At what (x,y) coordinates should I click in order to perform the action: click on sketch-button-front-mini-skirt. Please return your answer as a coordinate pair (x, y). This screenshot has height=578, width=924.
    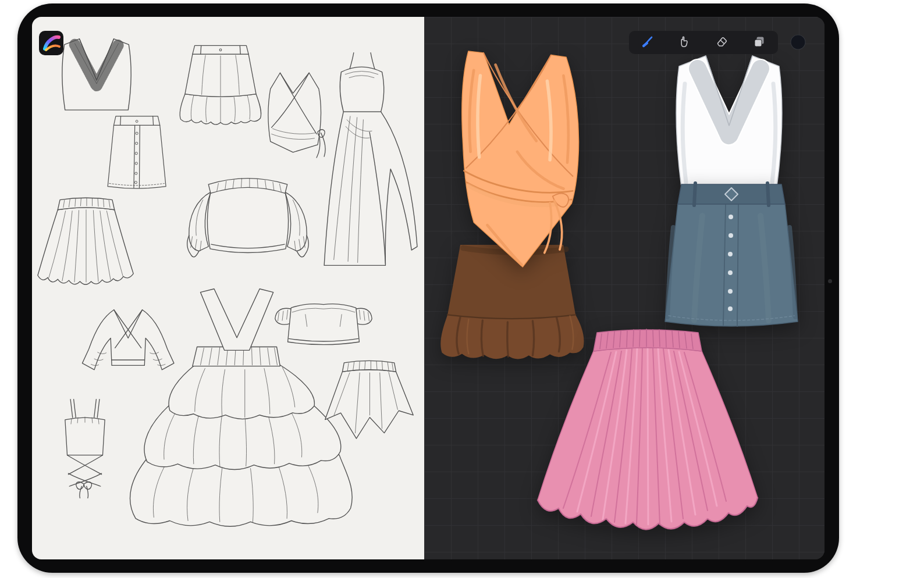
    Looking at the image, I should click on (137, 152).